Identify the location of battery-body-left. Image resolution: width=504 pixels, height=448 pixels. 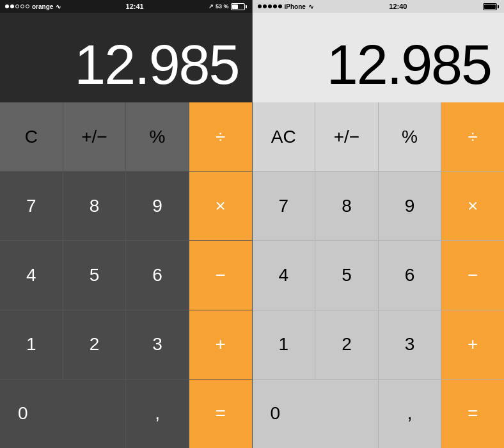
(238, 6).